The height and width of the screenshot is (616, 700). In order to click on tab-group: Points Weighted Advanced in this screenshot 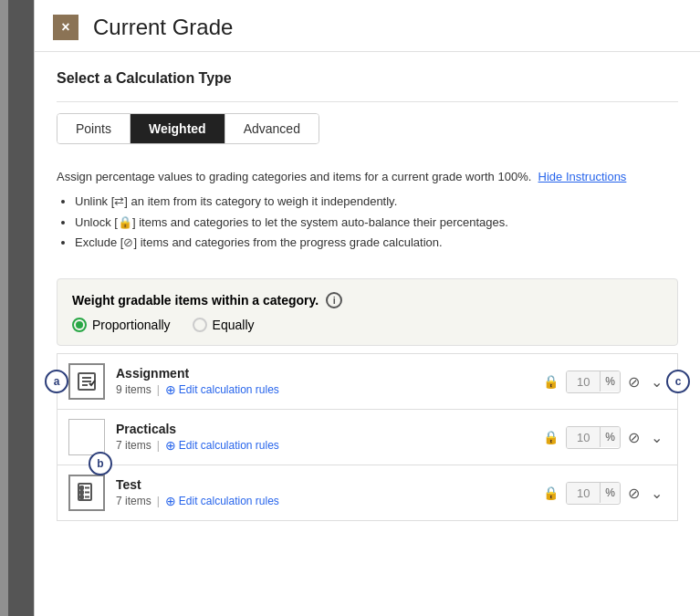, I will do `click(188, 129)`.